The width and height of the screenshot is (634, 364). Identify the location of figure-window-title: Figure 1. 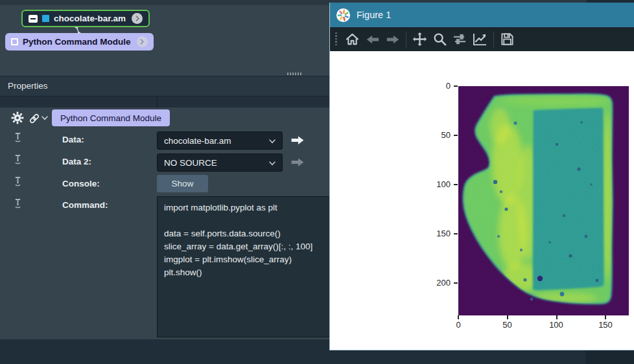
(373, 15).